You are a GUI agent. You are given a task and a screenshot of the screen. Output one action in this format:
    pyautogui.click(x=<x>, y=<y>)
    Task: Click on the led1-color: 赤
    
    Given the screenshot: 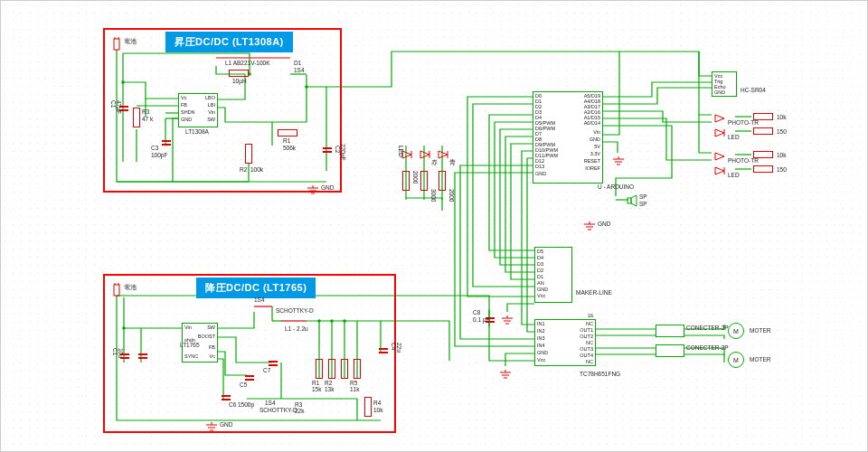 What is the action you would take?
    pyautogui.click(x=434, y=163)
    